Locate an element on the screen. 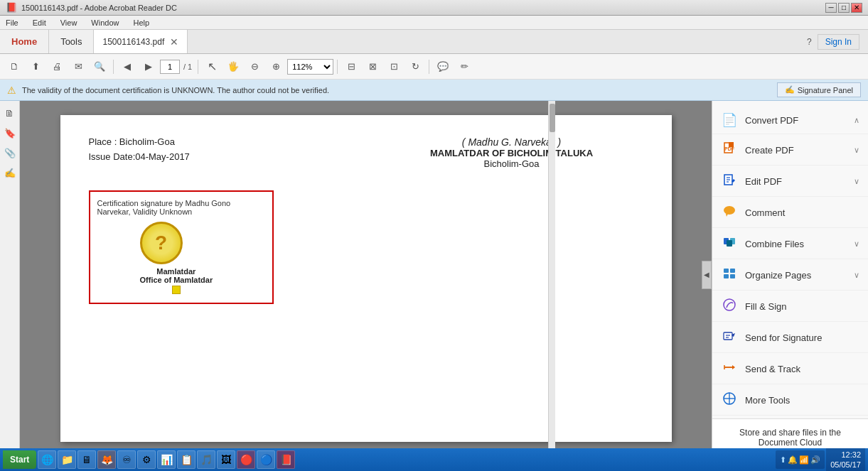 This screenshot has width=868, height=471. search-button: 🔍 is located at coordinates (100, 67).